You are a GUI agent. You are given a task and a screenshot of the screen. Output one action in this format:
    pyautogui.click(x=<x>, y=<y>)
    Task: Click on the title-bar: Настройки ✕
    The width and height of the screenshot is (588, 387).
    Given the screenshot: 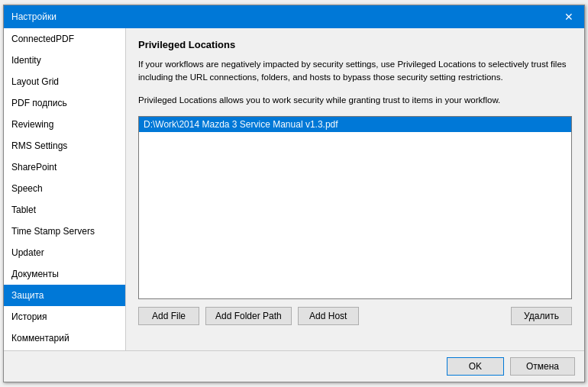 What is the action you would take?
    pyautogui.click(x=294, y=17)
    